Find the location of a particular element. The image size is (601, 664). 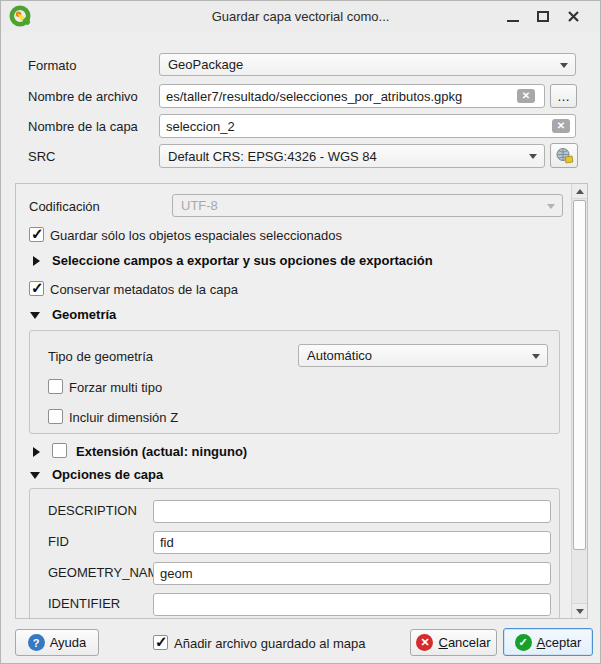

maximize-button is located at coordinates (543, 16).